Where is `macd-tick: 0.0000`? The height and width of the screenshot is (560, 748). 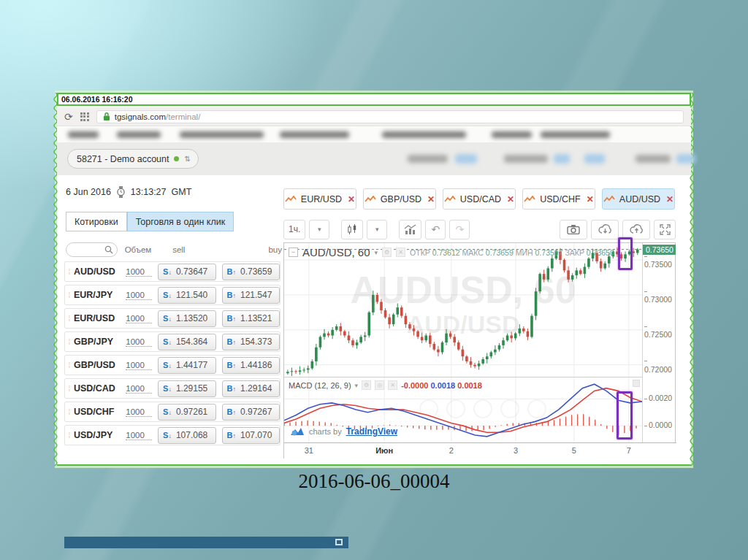
macd-tick: 0.0000 is located at coordinates (658, 425).